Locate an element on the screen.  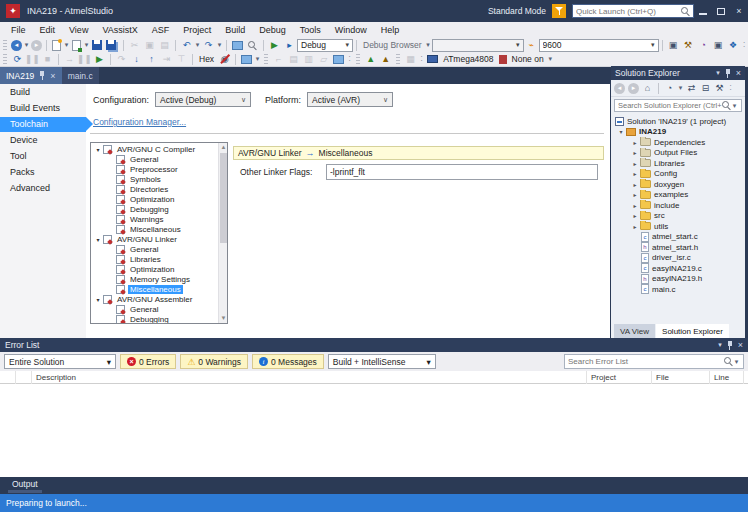
menu-item-edit: Edit is located at coordinates (48, 30).